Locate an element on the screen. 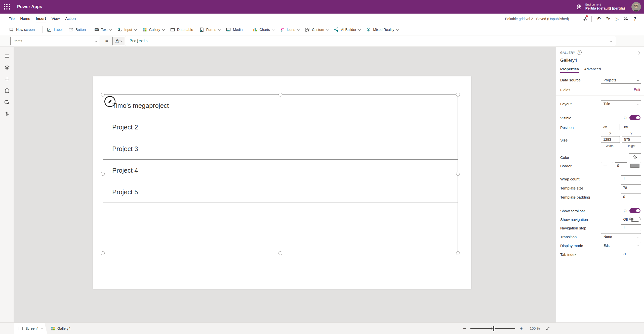  tool-gallery: Gallery is located at coordinates (153, 30).